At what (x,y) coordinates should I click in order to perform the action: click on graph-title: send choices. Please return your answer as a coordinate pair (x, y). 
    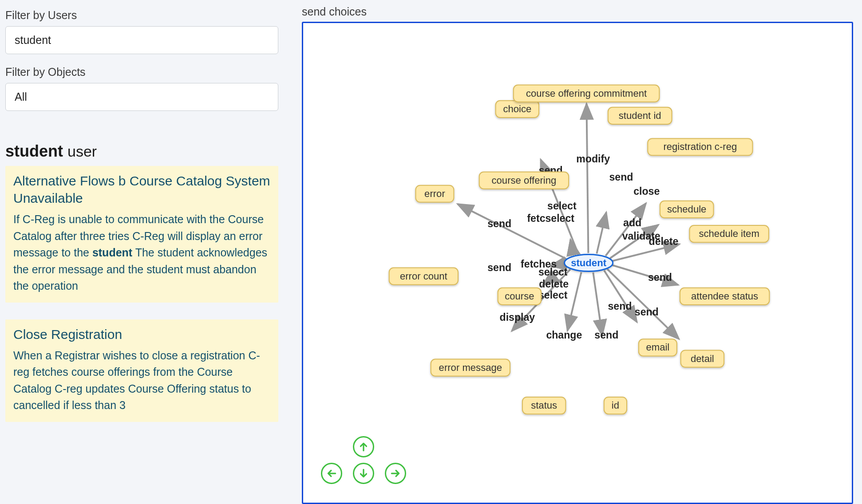
    Looking at the image, I should click on (577, 12).